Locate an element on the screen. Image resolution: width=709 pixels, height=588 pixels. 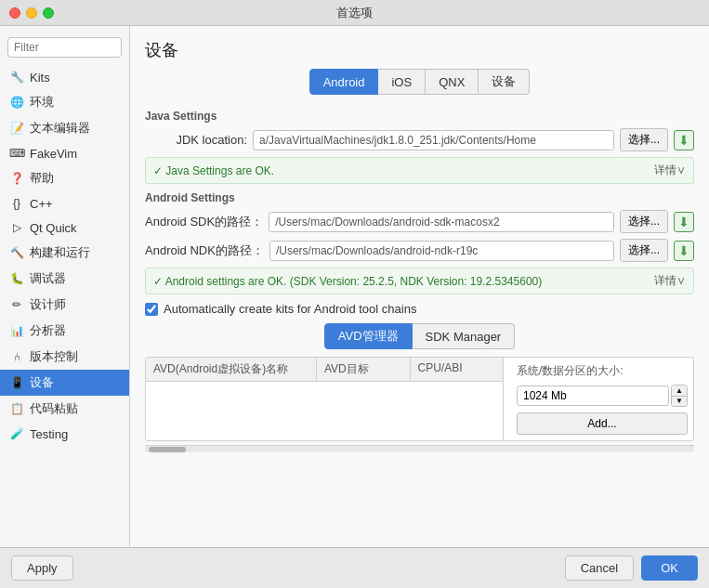
auto-create-checkbox is located at coordinates (151, 309).